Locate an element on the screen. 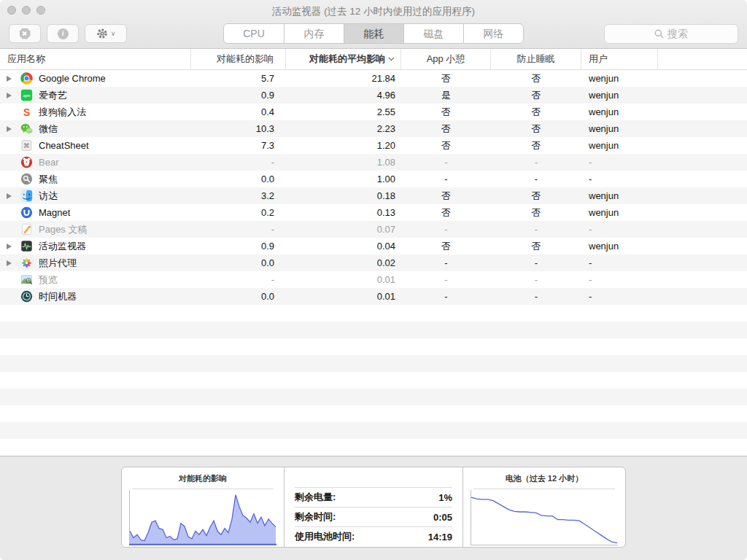 The height and width of the screenshot is (560, 747). inspect-process-button is located at coordinates (63, 34).